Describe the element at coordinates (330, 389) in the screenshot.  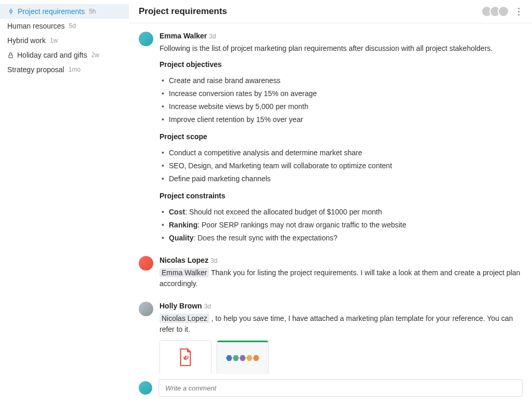
I see `composer-row` at that location.